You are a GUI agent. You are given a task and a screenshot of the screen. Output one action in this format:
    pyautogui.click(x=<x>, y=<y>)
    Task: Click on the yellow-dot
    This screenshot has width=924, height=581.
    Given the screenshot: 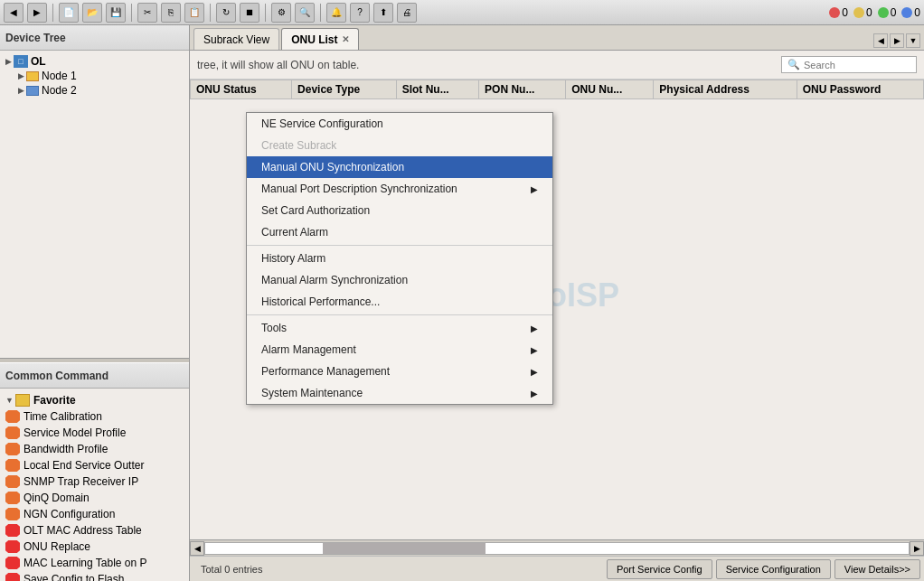 What is the action you would take?
    pyautogui.click(x=859, y=13)
    